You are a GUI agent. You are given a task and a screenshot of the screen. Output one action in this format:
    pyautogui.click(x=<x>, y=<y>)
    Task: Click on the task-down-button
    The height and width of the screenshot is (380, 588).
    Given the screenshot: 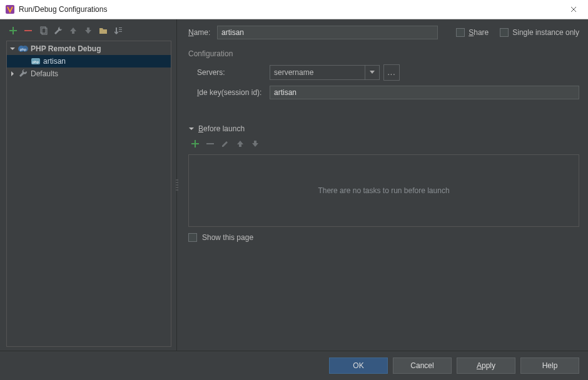 What is the action you would take?
    pyautogui.click(x=255, y=144)
    